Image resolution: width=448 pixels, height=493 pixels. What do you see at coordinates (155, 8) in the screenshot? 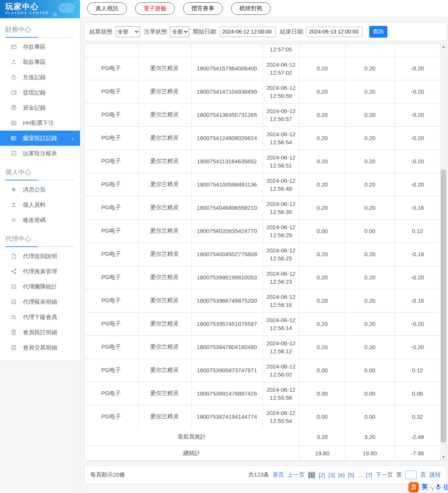
I see `tab-electronic-games: 電子遊藝` at bounding box center [155, 8].